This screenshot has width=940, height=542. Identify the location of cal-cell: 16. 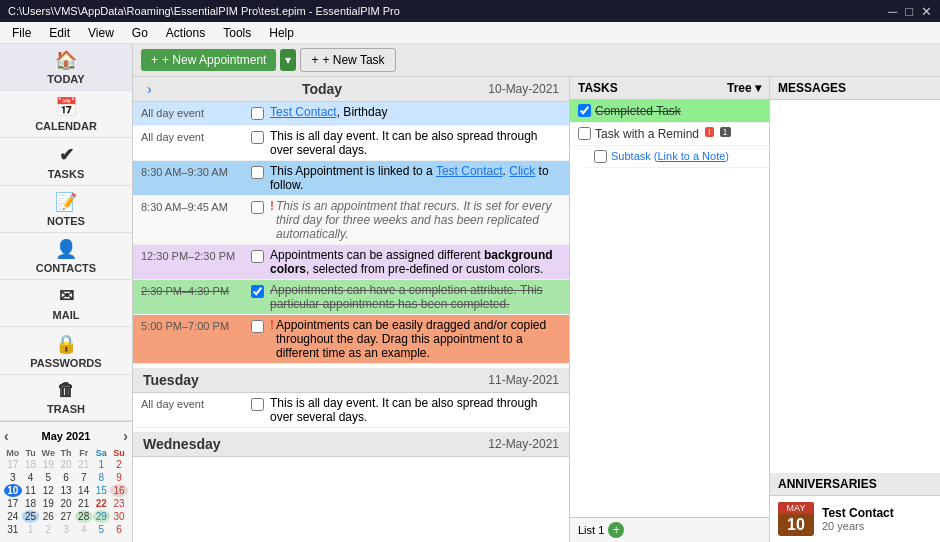
(119, 490).